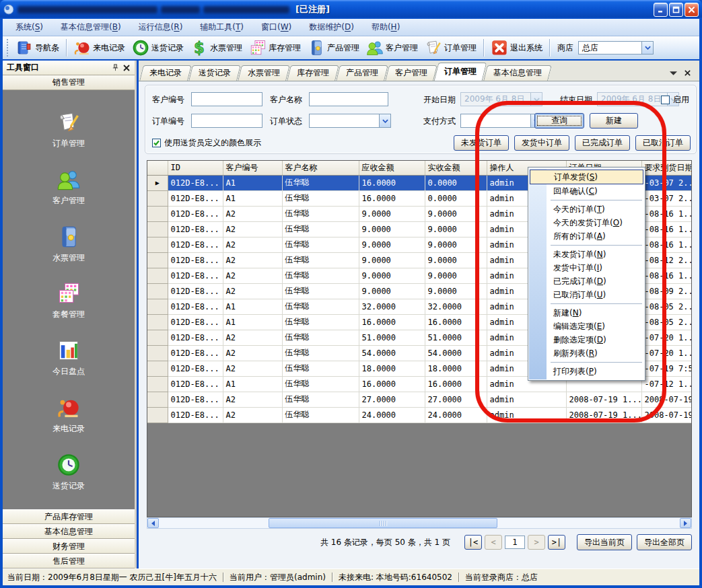  What do you see at coordinates (501, 100) in the screenshot?
I see `start-date-picker: 2009年 6月 8日` at bounding box center [501, 100].